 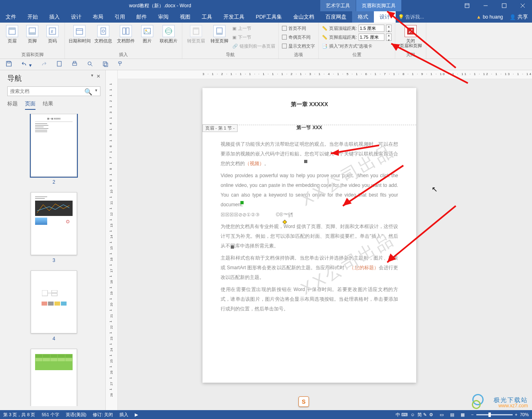 What do you see at coordinates (27, 65) in the screenshot?
I see `undo-icon: ▾` at bounding box center [27, 65].